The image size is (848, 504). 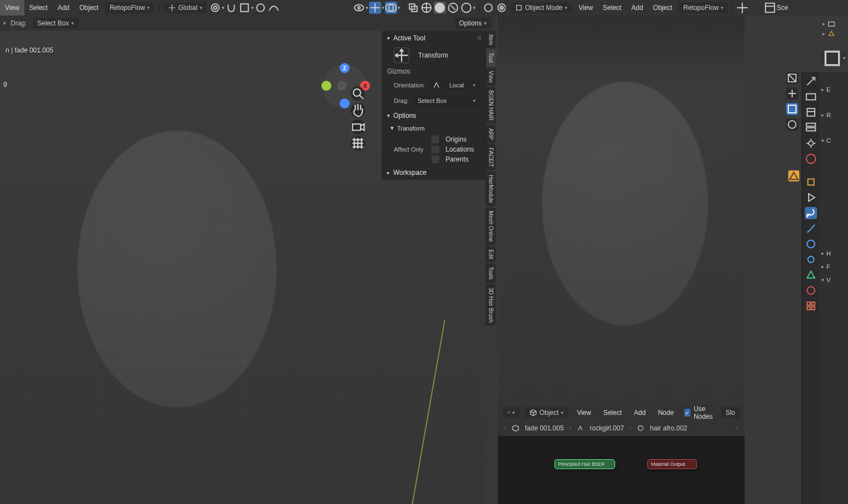 What do you see at coordinates (639, 413) in the screenshot?
I see `node-menu-add: Add` at bounding box center [639, 413].